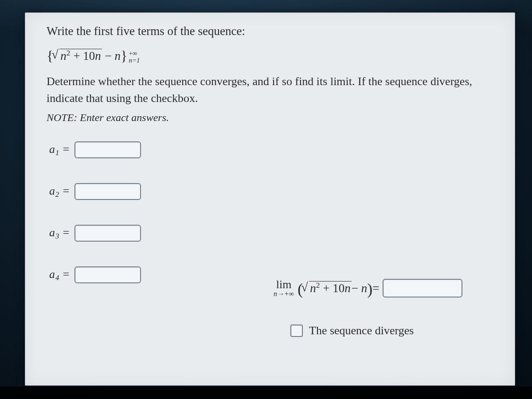  I want to click on problem-title: Write the first five terms of the sequen…, so click(271, 31).